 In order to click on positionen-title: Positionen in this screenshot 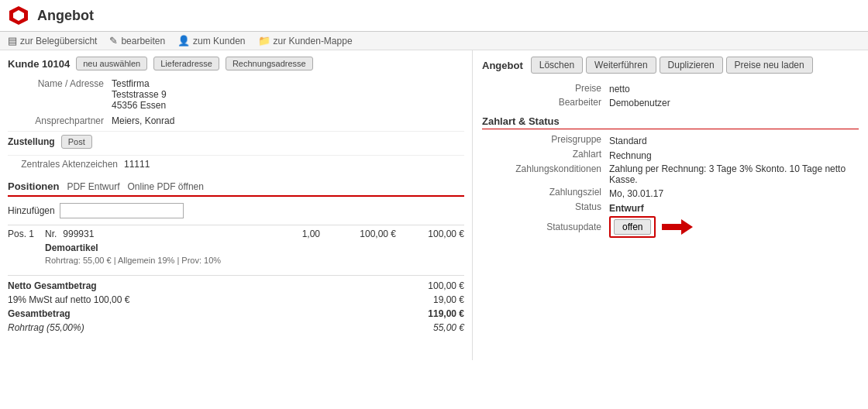, I will do `click(33, 186)`.